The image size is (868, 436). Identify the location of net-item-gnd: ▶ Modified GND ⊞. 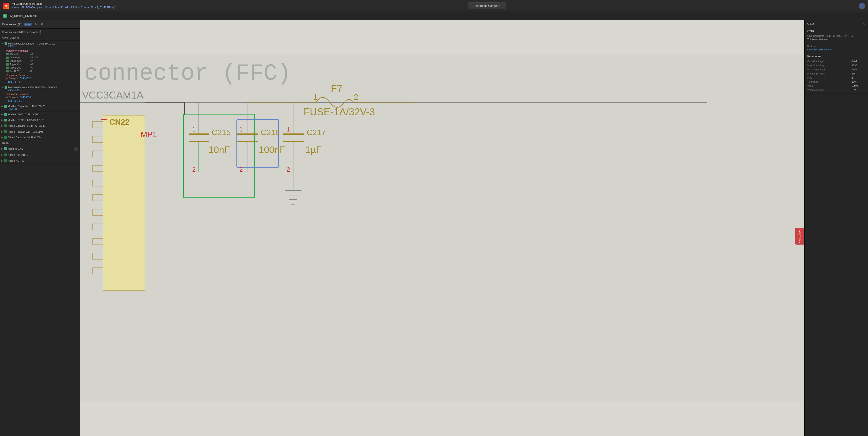
(40, 149).